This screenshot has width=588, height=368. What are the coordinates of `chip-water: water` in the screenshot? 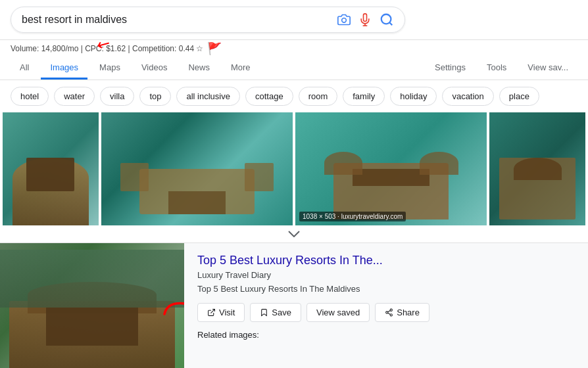 It's located at (74, 96).